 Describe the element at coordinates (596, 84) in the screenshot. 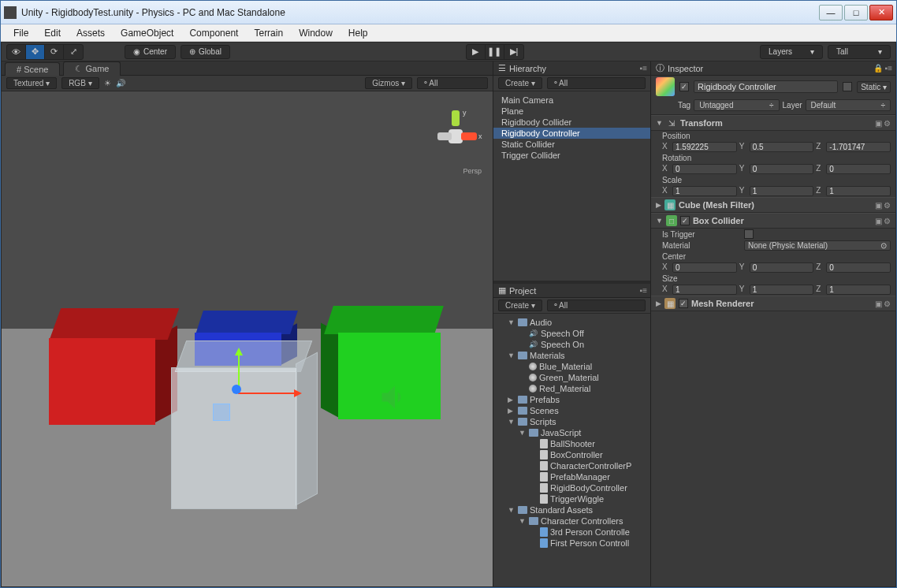

I see `hierarchy-search: ᵒ All` at that location.